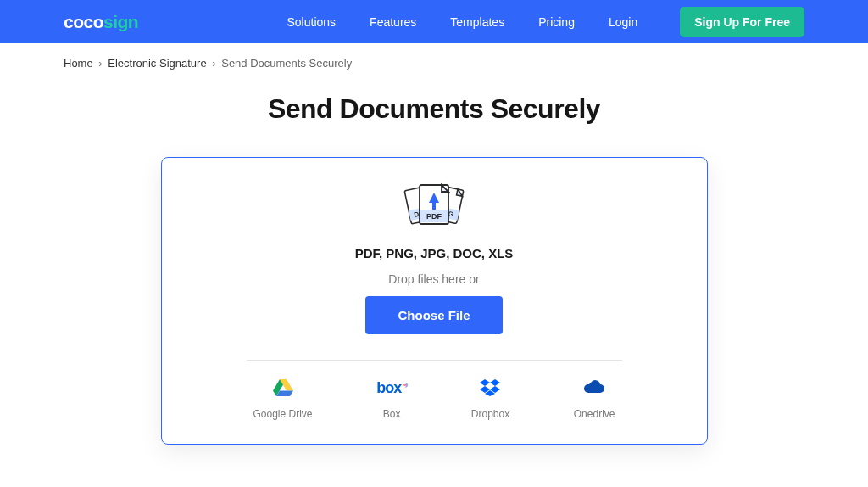 The width and height of the screenshot is (868, 487). What do you see at coordinates (120, 22) in the screenshot?
I see `logo-sign: sign` at bounding box center [120, 22].